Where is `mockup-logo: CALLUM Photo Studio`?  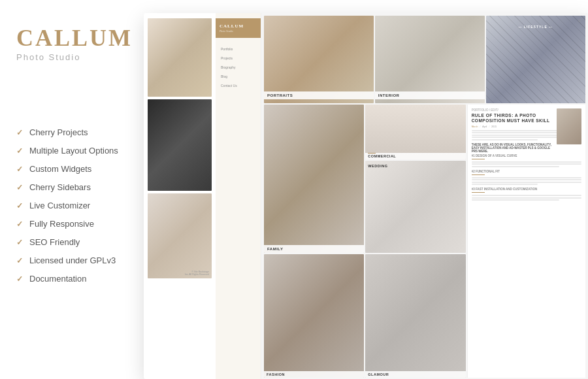 mockup-logo: CALLUM Photo Studio is located at coordinates (238, 28).